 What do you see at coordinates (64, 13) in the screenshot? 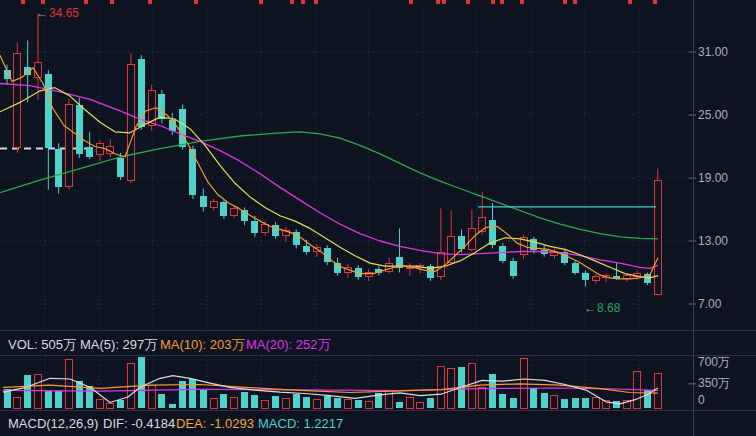
I see `high-value: 34.65` at bounding box center [64, 13].